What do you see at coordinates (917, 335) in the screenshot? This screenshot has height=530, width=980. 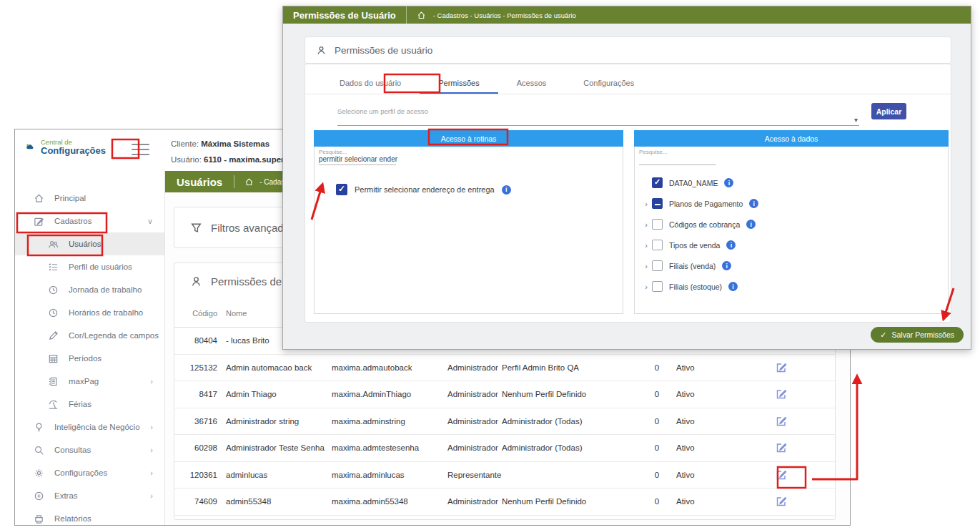 I see `save-permissions-button: Salvar Permissões` at bounding box center [917, 335].